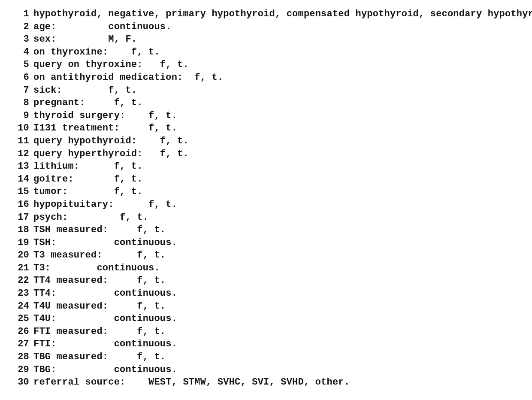  What do you see at coordinates (106, 294) in the screenshot?
I see `line-text: TT4: continuous.` at bounding box center [106, 294].